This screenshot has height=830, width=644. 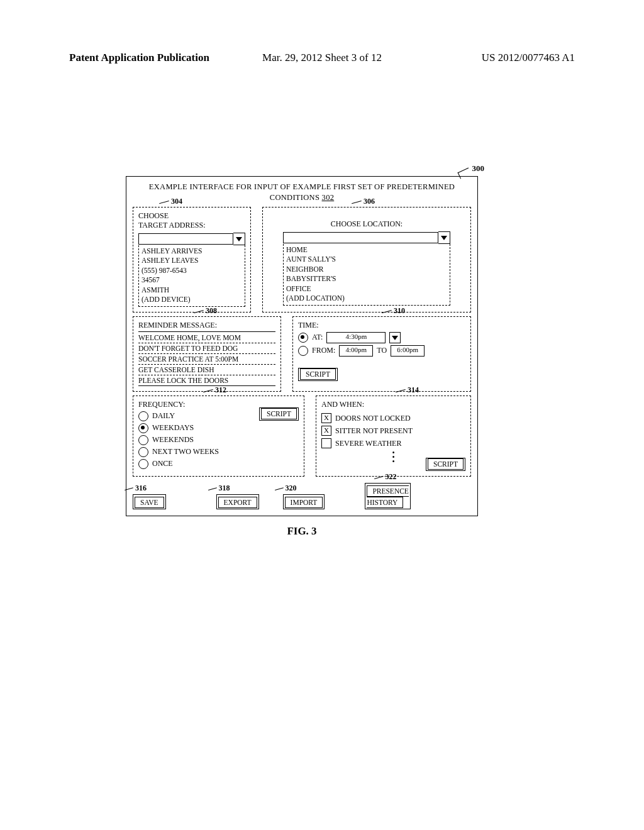 I want to click on ref-316: 316, so click(x=141, y=488).